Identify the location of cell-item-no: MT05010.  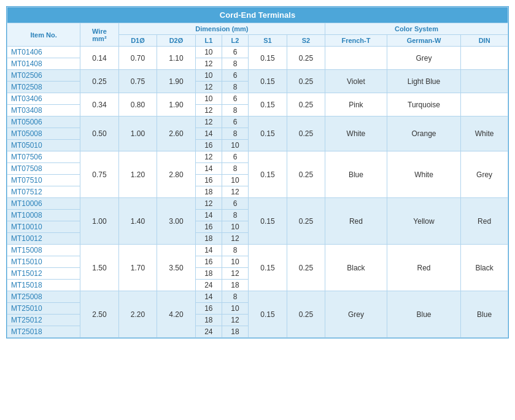
(44, 146).